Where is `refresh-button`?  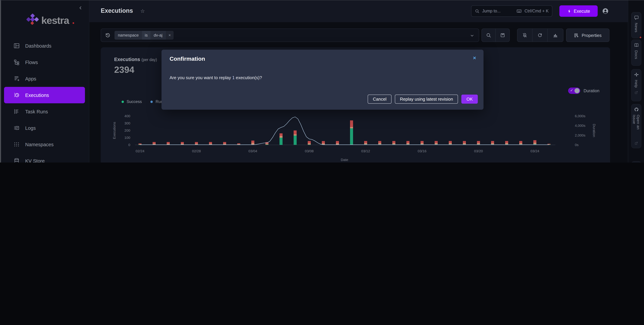
refresh-button is located at coordinates (540, 35).